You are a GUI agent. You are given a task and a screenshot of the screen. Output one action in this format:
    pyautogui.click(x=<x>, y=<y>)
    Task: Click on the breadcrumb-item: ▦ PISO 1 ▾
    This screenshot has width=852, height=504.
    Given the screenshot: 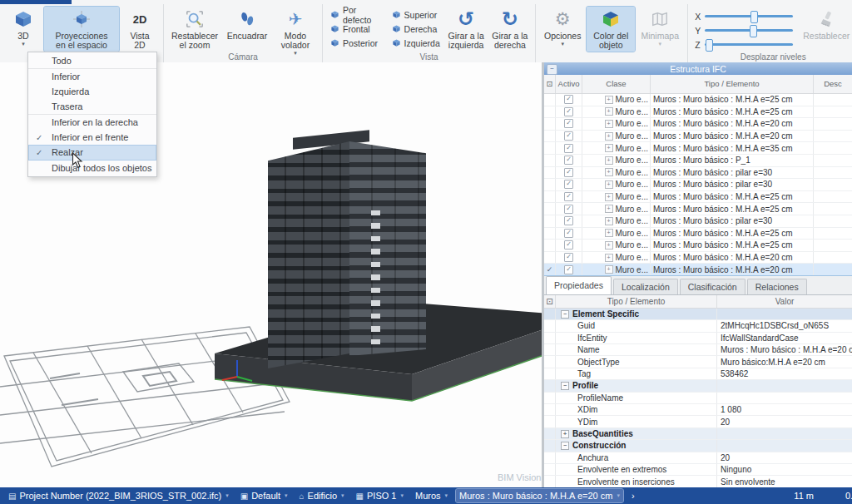 What is the action you would take?
    pyautogui.click(x=379, y=496)
    